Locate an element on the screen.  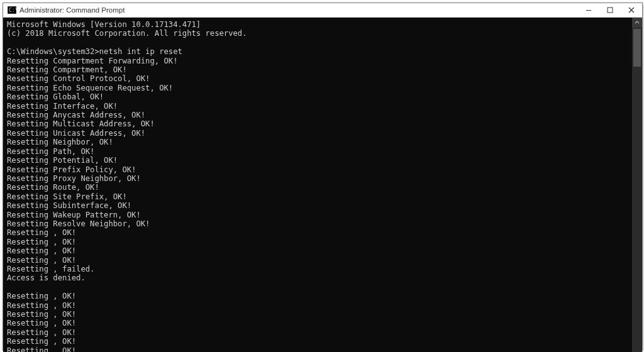
terminal-line: Resetting Compartment, OK! is located at coordinates (318, 70).